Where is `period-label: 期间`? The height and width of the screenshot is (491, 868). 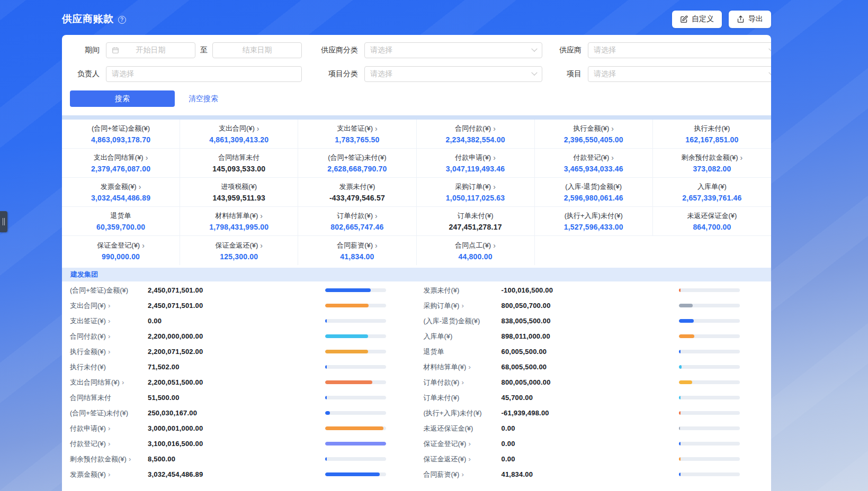 period-label: 期间 is located at coordinates (85, 50).